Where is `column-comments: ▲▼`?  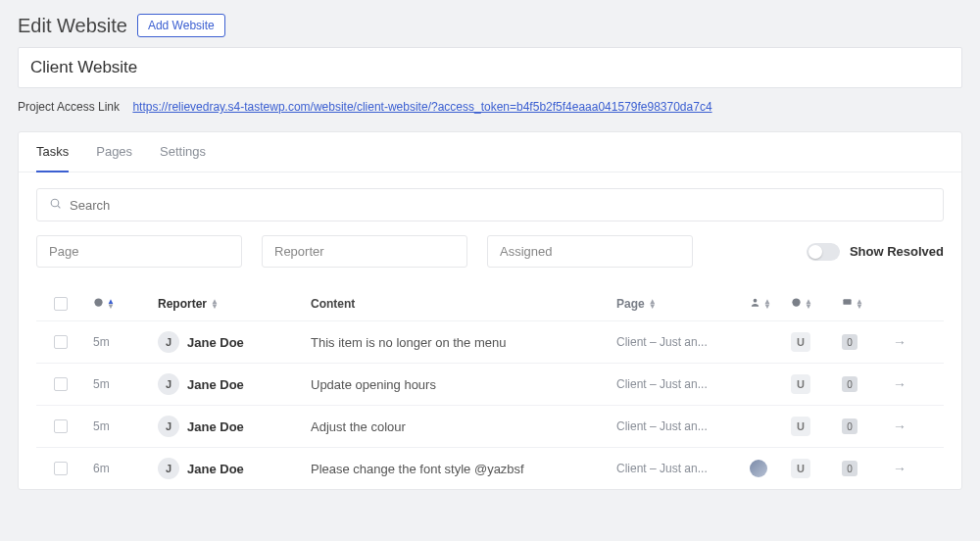 column-comments: ▲▼ is located at coordinates (864, 304).